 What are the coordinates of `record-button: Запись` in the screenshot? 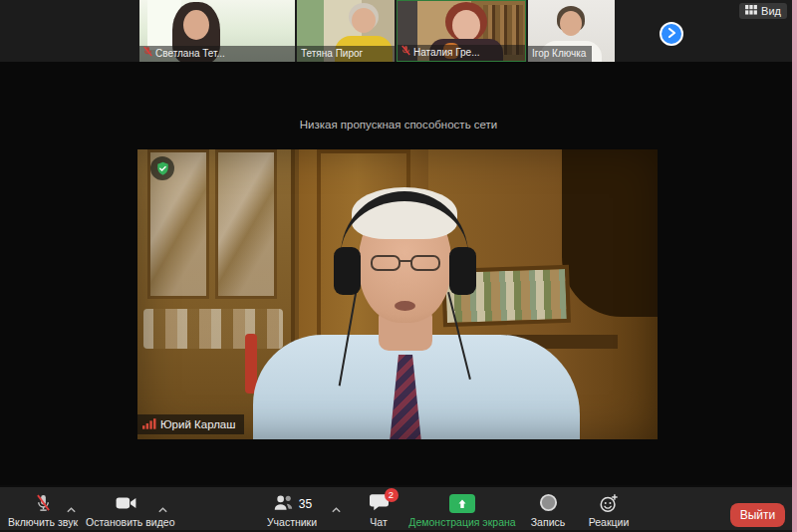 It's located at (548, 510).